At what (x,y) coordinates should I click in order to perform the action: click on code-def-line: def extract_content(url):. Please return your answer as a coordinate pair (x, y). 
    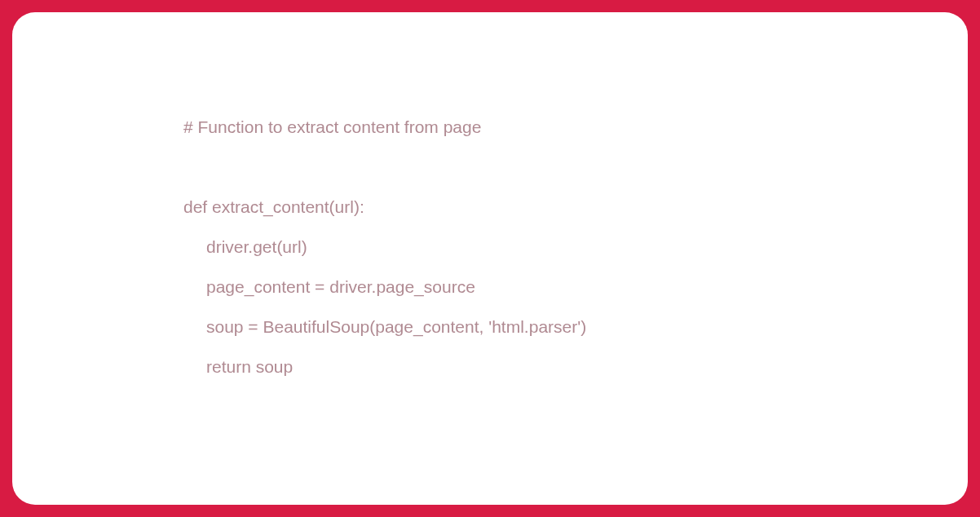
    Looking at the image, I should click on (490, 207).